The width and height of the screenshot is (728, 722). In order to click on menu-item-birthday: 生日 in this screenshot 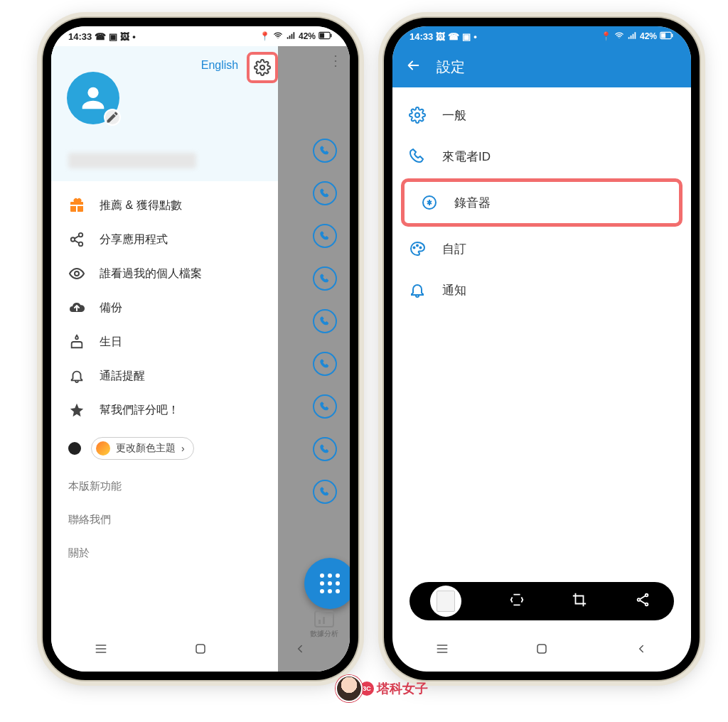, I will do `click(165, 342)`.